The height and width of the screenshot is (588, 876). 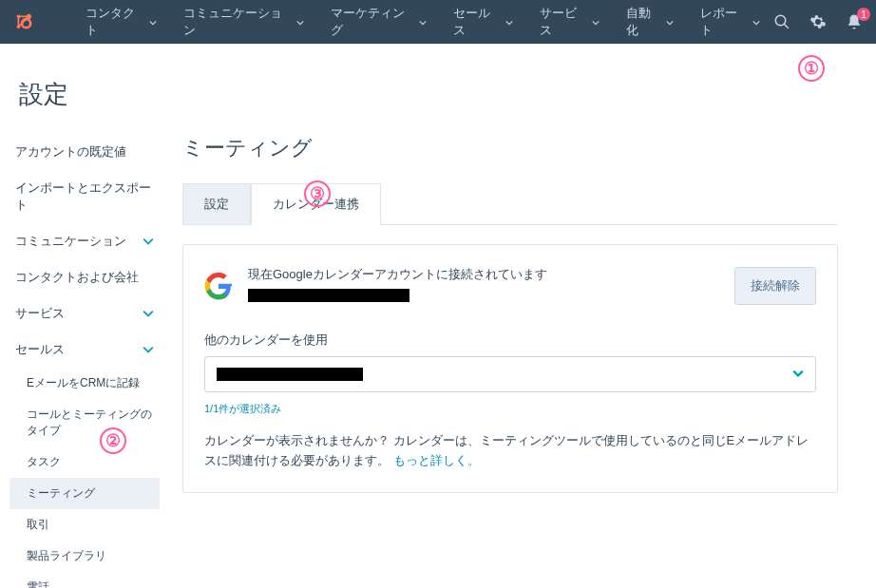 I want to click on tab-label: カレンダー連携, so click(x=315, y=203).